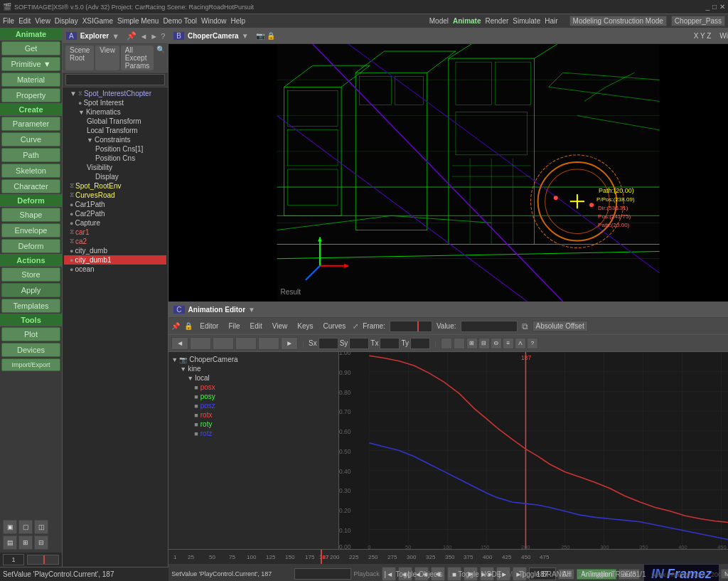 This screenshot has width=728, height=581. Describe the element at coordinates (617, 575) in the screenshot. I see `toggle-tree: Toggle TREE/31/1` at that location.